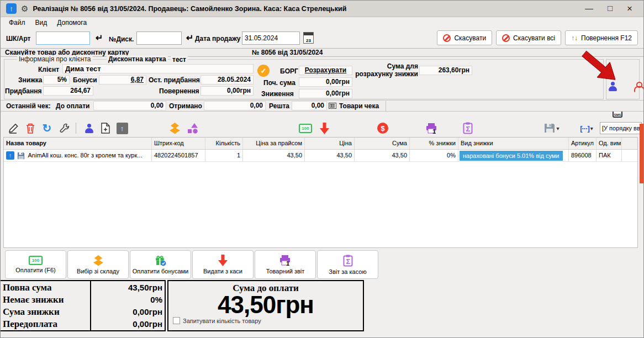  What do you see at coordinates (514, 144) in the screenshot?
I see `col-discount-kind: Вид знижки` at bounding box center [514, 144].